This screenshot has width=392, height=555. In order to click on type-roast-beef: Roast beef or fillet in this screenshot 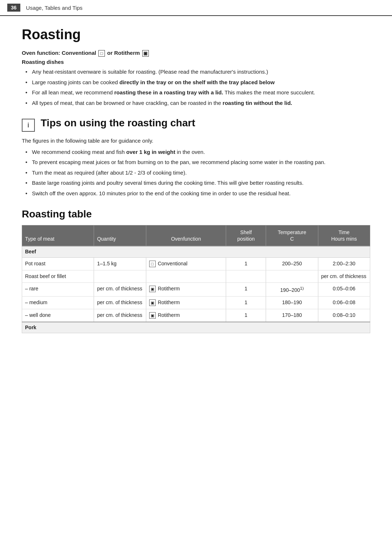, I will do `click(58, 277)`.